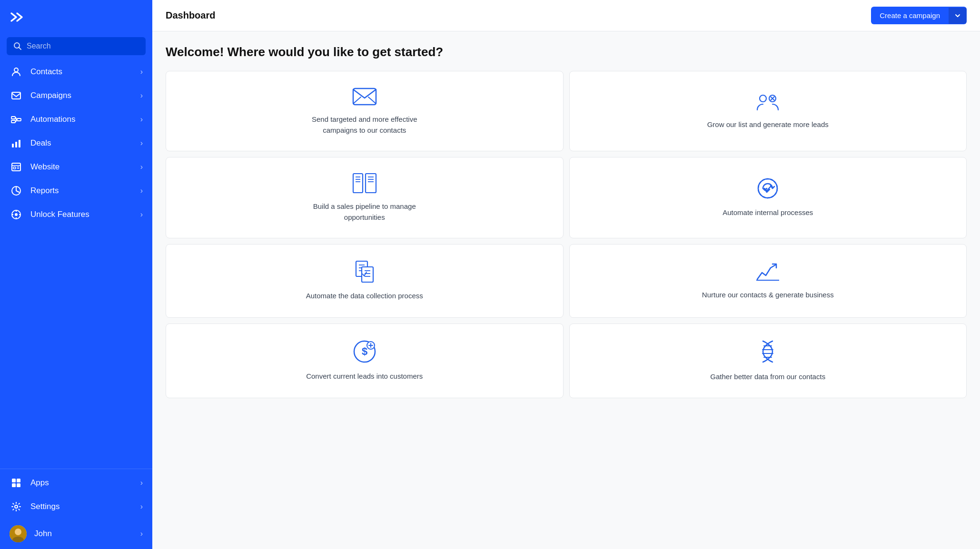 The image size is (980, 549). I want to click on card-nurture: Nurture our contacts & generate business, so click(768, 281).